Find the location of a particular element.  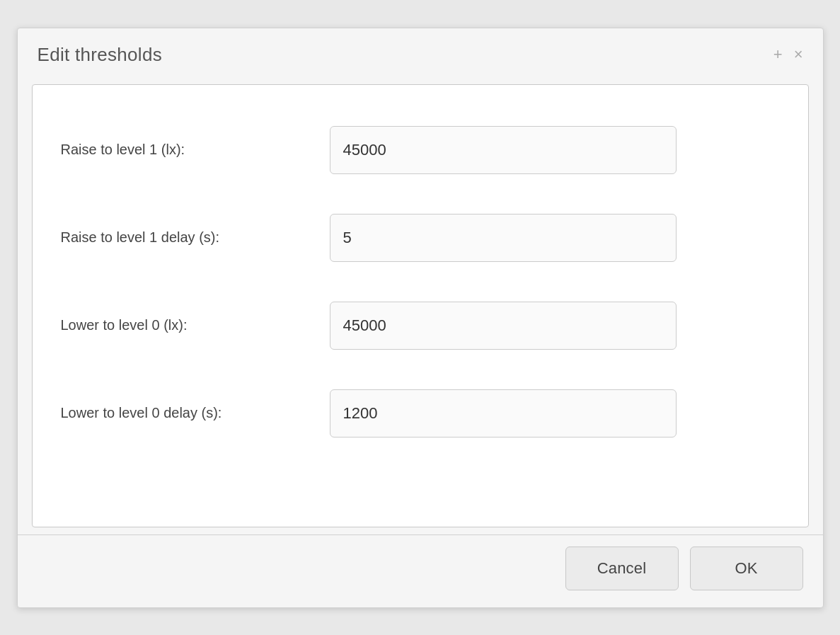

form-row: Lower to level 0 (lx): is located at coordinates (420, 326).